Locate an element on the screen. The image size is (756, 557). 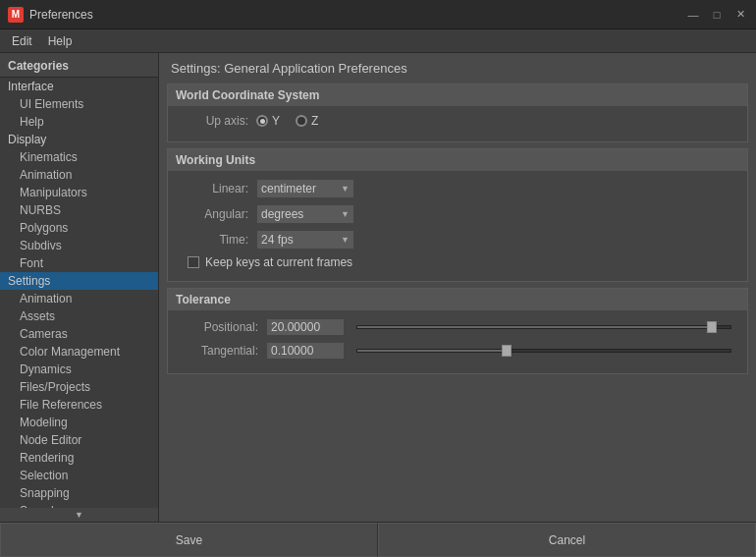
angular-dropdown-arrow: ▼ is located at coordinates (346, 214).